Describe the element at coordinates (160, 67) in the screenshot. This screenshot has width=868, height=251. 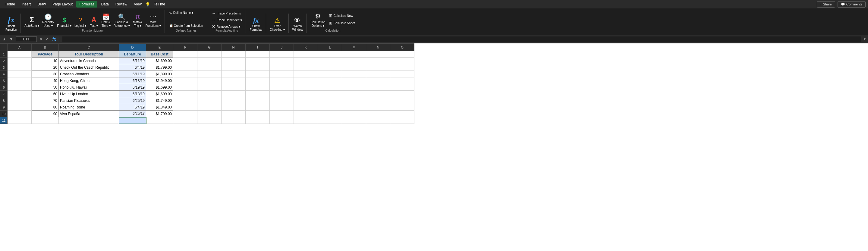
I see `cell: $1,799.00` at that location.